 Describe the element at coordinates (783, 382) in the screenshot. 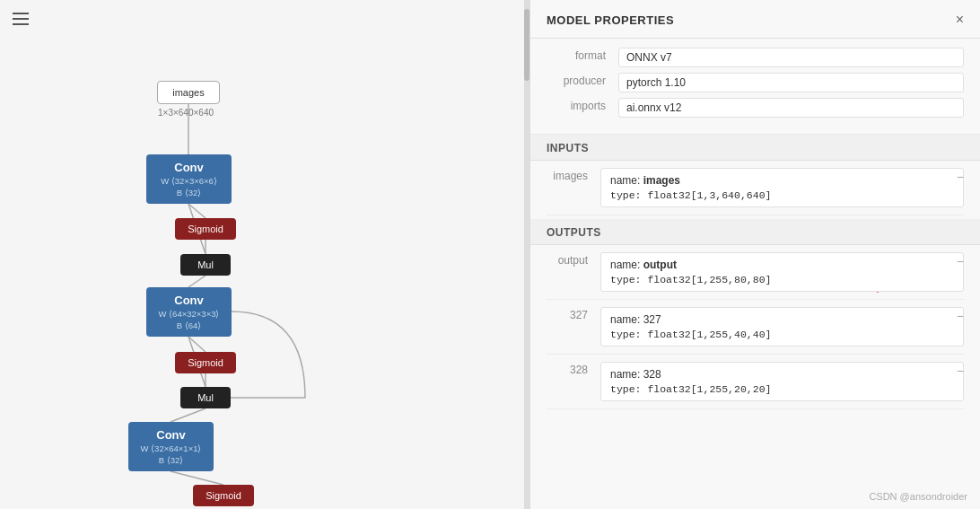

I see `output-content-328: name: 328 type: float32[1,255,20,20]` at that location.